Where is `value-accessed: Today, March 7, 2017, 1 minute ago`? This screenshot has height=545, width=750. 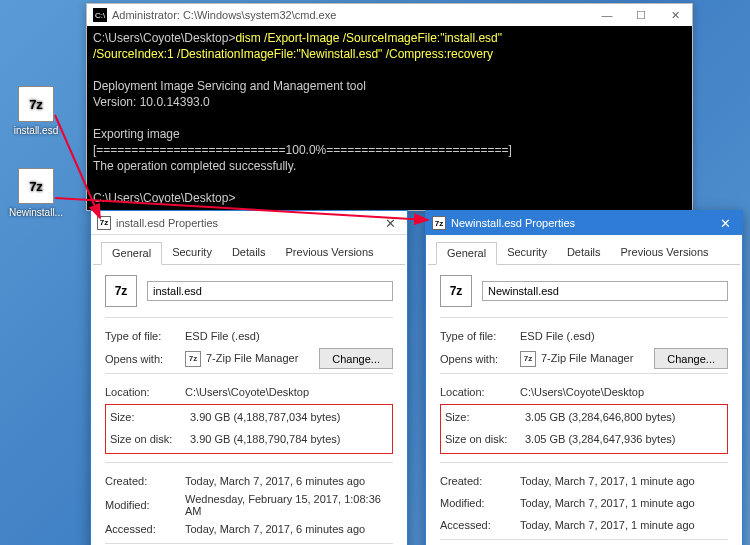 value-accessed: Today, March 7, 2017, 1 minute ago is located at coordinates (624, 525).